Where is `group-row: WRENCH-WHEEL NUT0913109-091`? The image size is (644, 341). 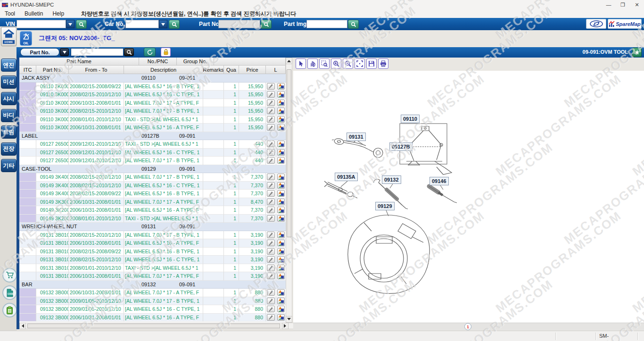
group-row: WRENCH-WHEEL NUT0913109-091 is located at coordinates (153, 227).